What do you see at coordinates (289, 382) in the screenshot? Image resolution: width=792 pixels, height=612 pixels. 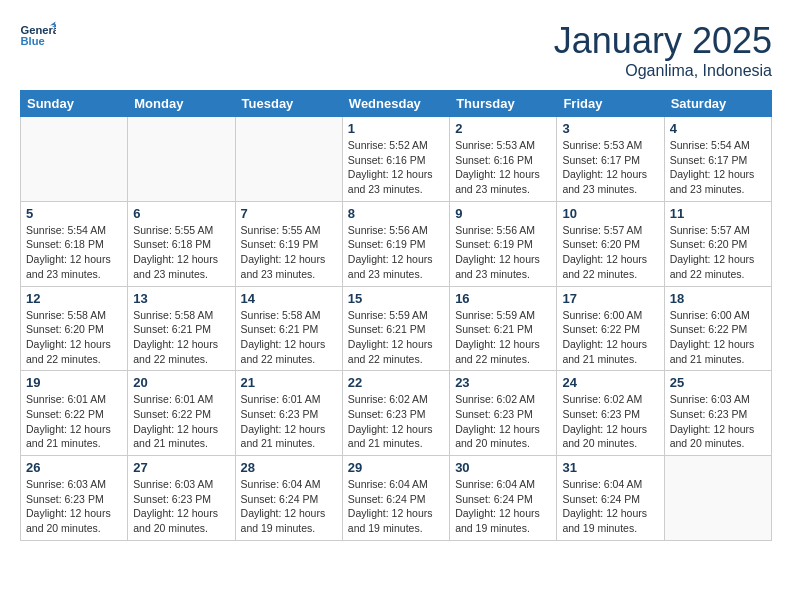 I see `day-number: 21` at bounding box center [289, 382].